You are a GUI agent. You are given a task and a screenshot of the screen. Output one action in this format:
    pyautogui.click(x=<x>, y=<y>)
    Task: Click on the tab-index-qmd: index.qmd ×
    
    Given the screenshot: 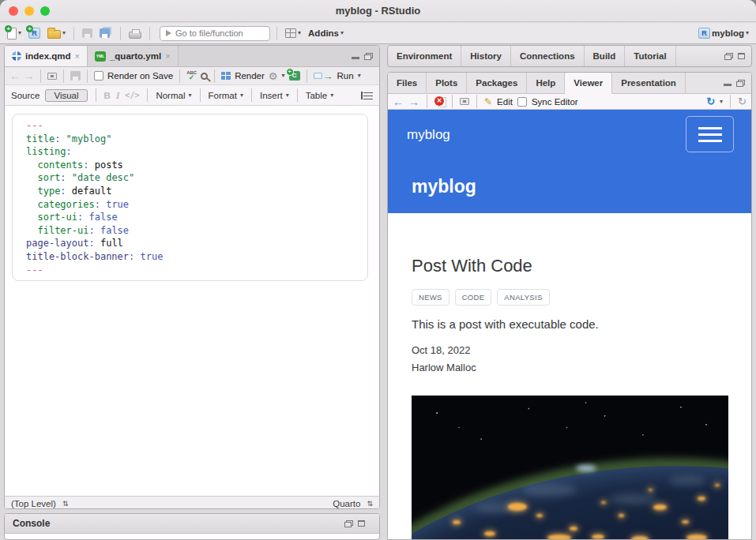 What is the action you would take?
    pyautogui.click(x=46, y=56)
    